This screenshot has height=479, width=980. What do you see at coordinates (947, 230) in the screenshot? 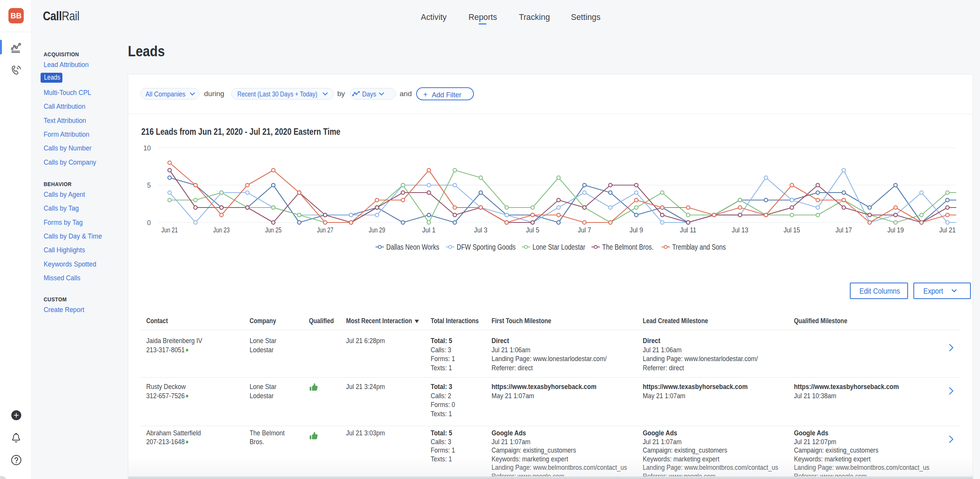
I see `svg-text: Jul 21` at bounding box center [947, 230].